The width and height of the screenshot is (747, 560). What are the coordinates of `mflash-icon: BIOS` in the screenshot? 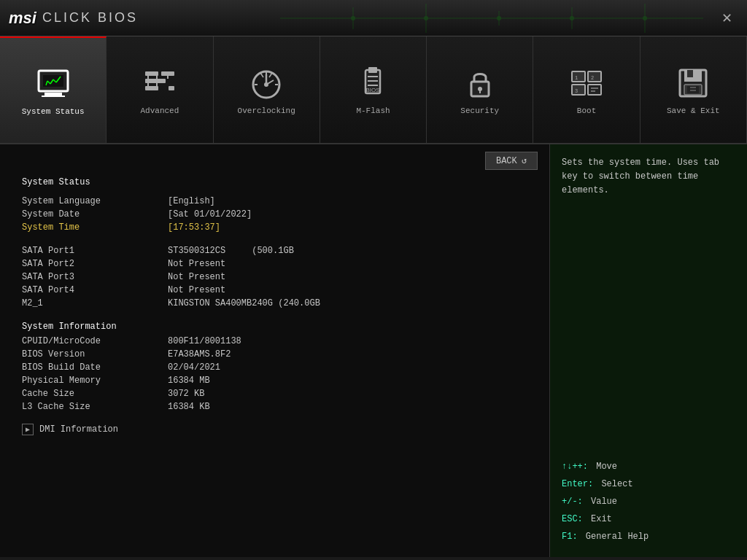 It's located at (373, 83).